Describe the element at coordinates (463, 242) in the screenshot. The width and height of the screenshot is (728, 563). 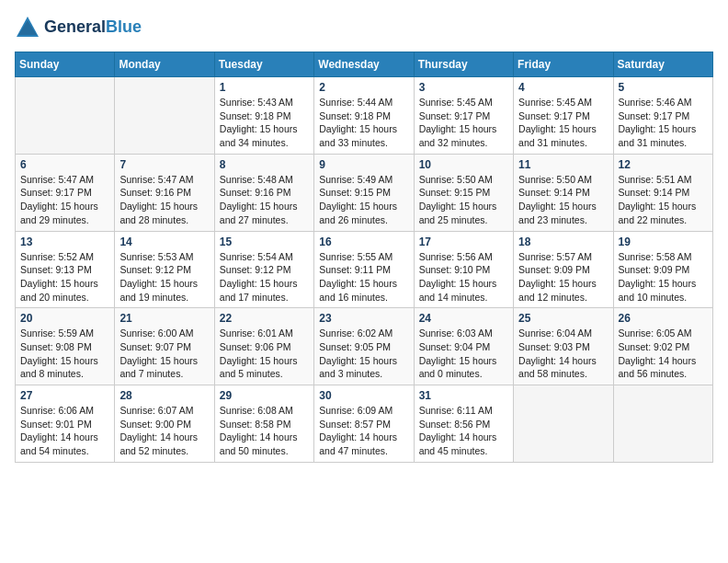
I see `day-number: 17` at that location.